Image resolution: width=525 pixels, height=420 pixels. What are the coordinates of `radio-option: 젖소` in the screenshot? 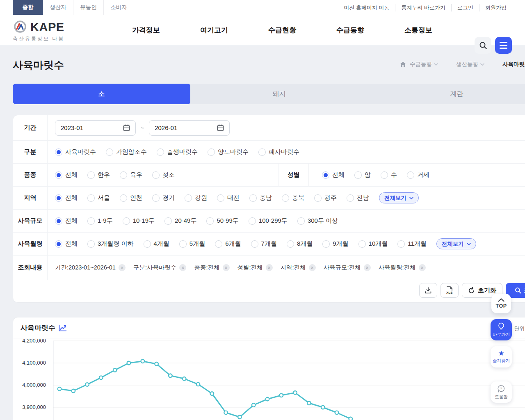 It's located at (163, 175).